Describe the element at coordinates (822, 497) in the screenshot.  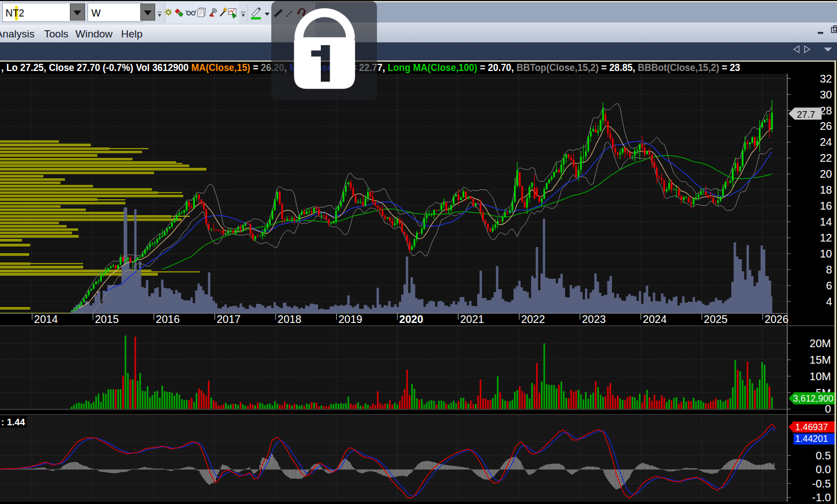
I see `svg-text: -1.0` at that location.